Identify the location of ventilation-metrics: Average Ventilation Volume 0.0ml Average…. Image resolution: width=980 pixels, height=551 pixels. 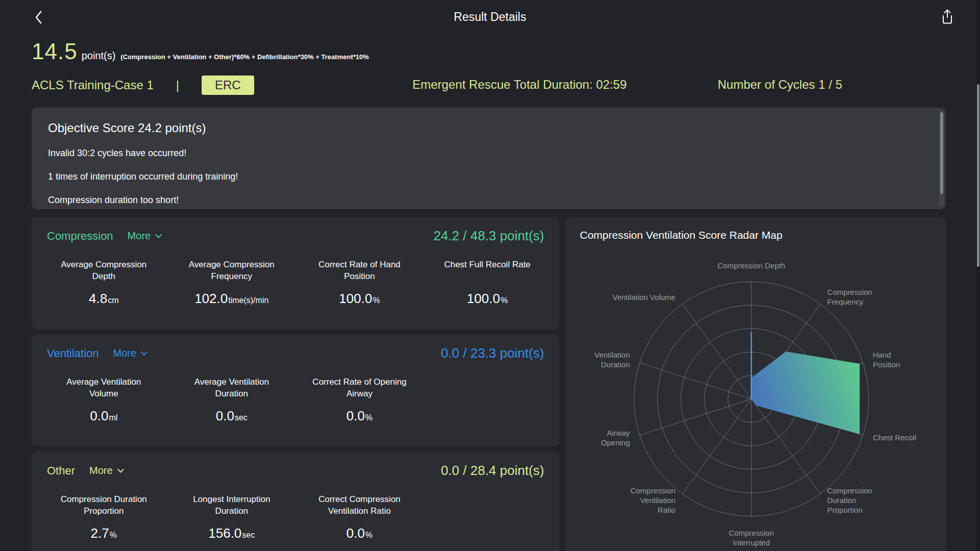
(296, 400).